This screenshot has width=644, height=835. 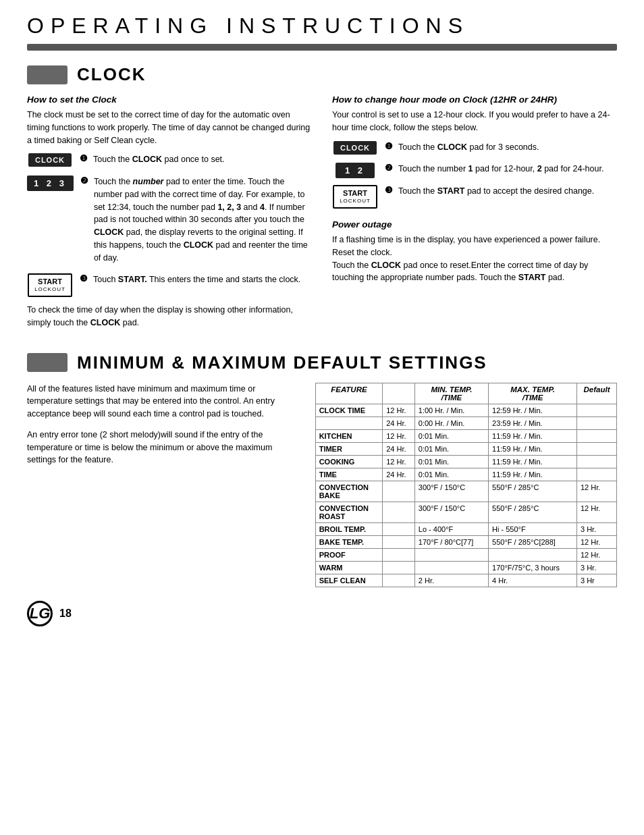 I want to click on clock-key-1: CLOCK, so click(x=50, y=160).